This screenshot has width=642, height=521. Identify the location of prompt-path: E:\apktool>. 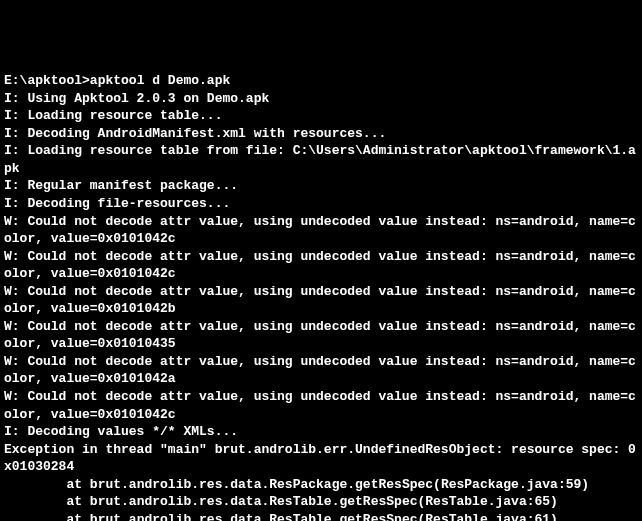
(47, 80).